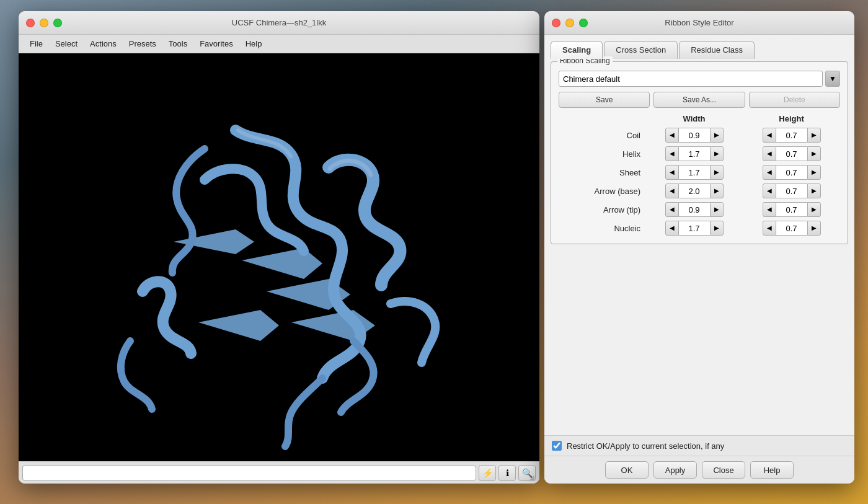 The height and width of the screenshot is (504, 868). What do you see at coordinates (769, 172) in the screenshot?
I see `height-dec-2: ◀` at bounding box center [769, 172].